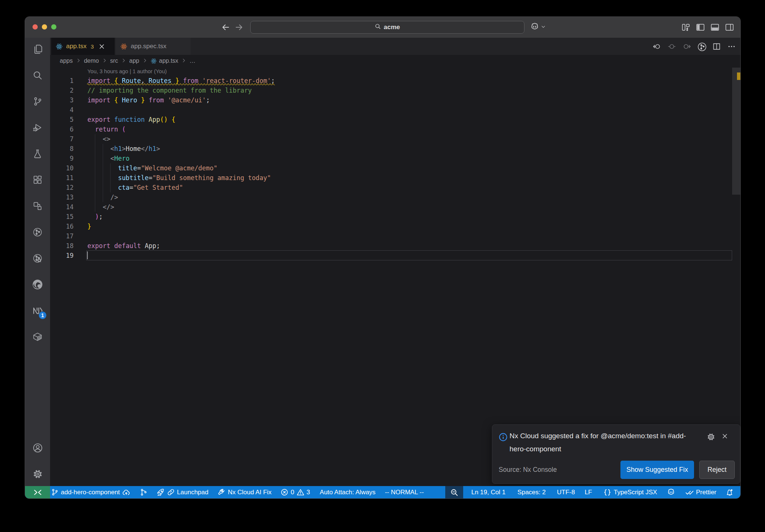 The width and height of the screenshot is (765, 532). I want to click on git-blame-codelens: You, 3 hours ago | 1 author (You), so click(127, 71).